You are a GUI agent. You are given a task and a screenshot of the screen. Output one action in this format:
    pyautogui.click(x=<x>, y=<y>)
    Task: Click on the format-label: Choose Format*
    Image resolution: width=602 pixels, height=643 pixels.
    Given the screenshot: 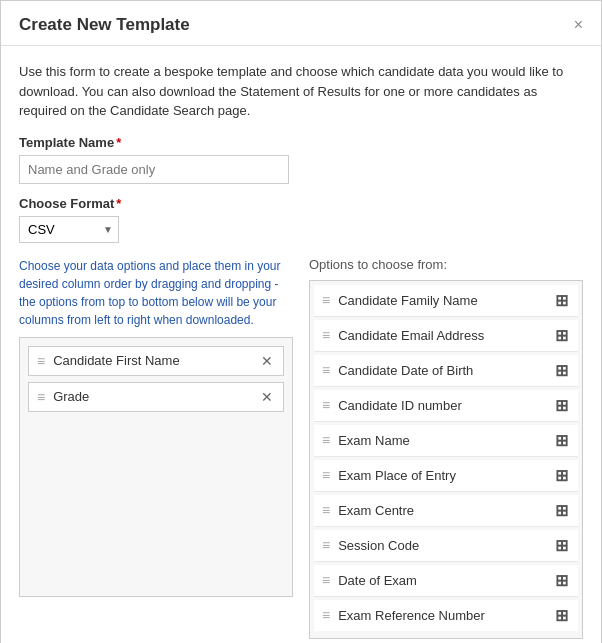 What is the action you would take?
    pyautogui.click(x=301, y=204)
    